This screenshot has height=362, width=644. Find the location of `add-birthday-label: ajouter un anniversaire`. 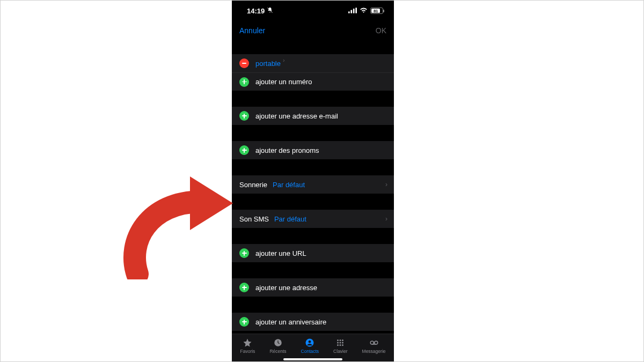

add-birthday-label: ajouter un anniversaire is located at coordinates (291, 322).